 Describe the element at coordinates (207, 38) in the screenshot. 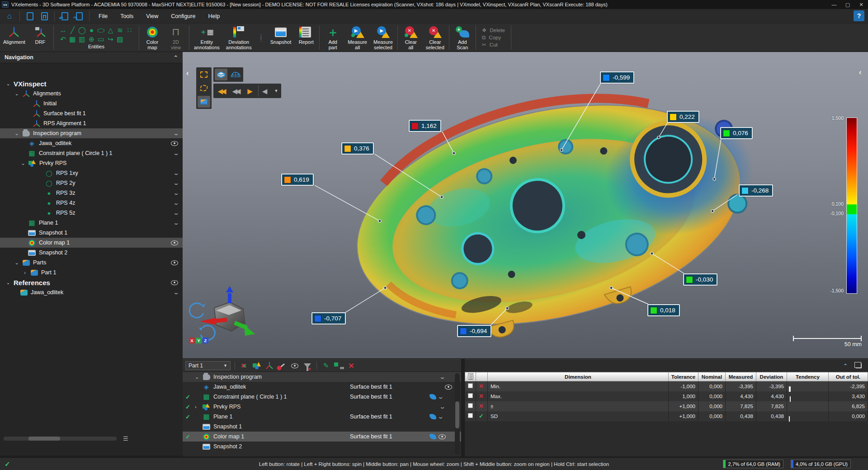

I see `entity-annotations-button: ＋▦ Entity annotations` at that location.